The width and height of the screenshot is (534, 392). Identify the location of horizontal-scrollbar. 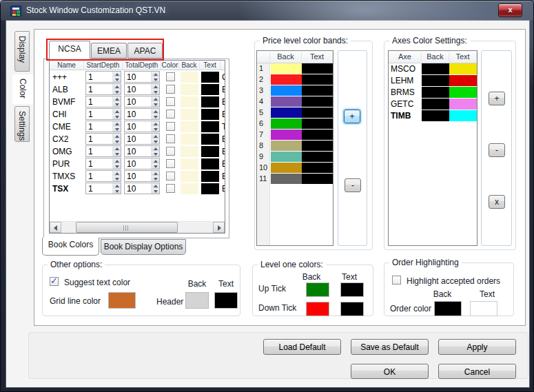
(137, 227).